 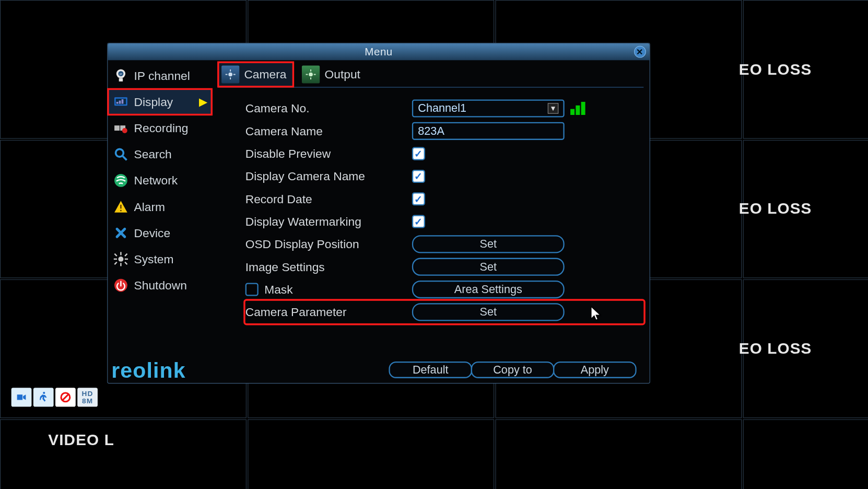 What do you see at coordinates (160, 102) in the screenshot?
I see `sidebar-item-display: Display ▶` at bounding box center [160, 102].